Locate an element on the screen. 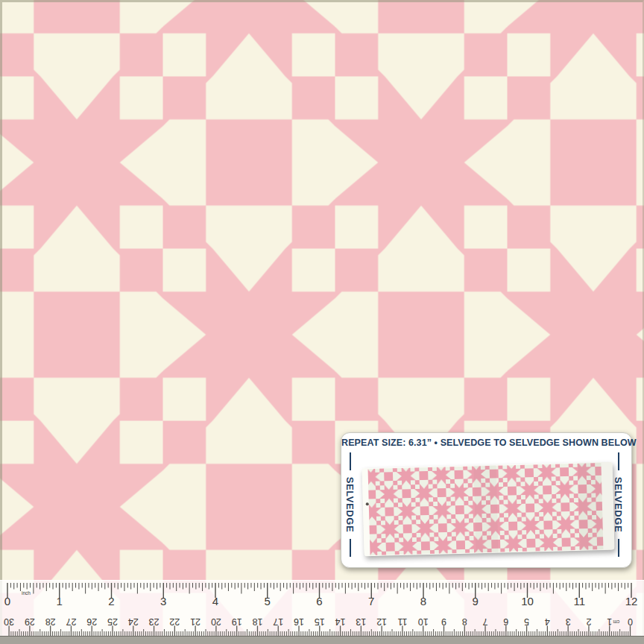  svg-text: 19 is located at coordinates (237, 622).